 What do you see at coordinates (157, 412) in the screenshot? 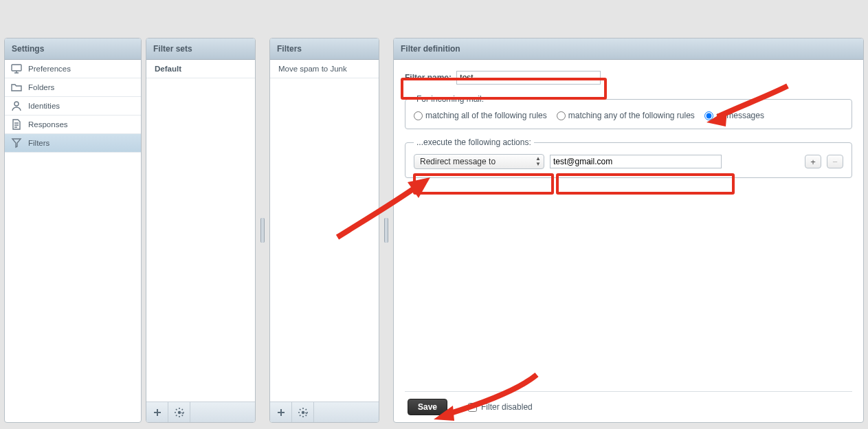
I see `add-filterset-button` at bounding box center [157, 412].